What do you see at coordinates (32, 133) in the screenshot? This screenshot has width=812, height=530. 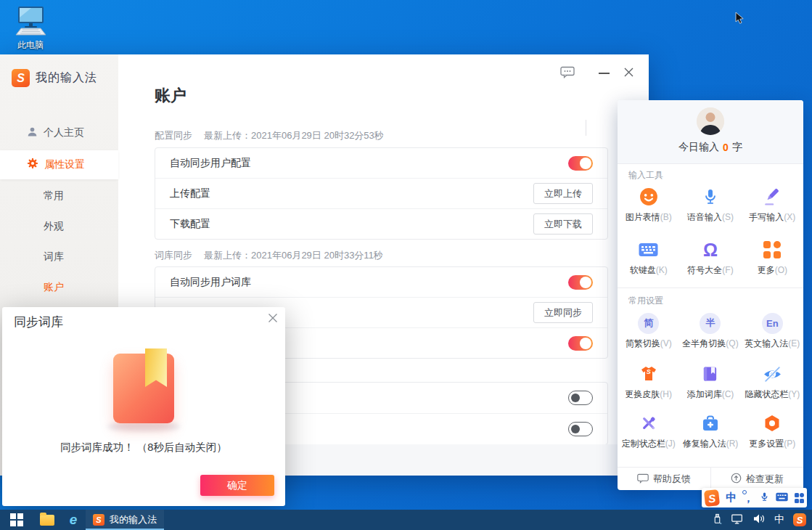 I see `person-icon` at bounding box center [32, 133].